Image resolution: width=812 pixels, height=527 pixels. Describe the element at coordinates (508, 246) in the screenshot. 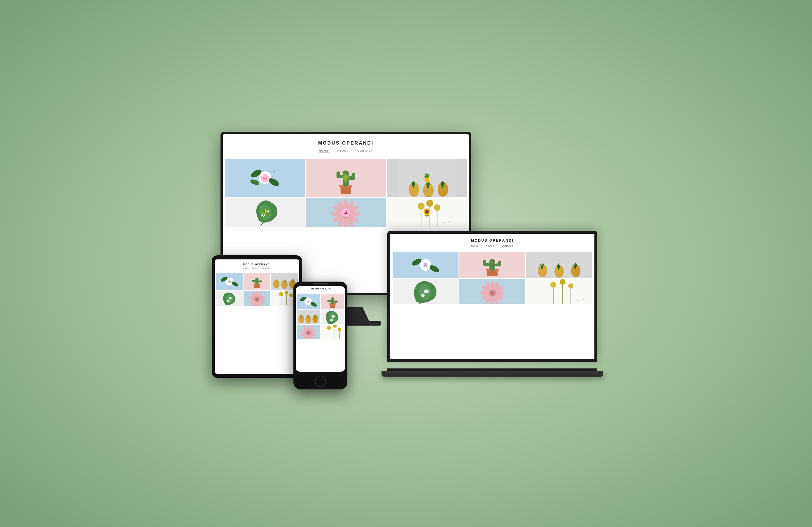

I see `laptop-nav-contact: CONTACT` at that location.